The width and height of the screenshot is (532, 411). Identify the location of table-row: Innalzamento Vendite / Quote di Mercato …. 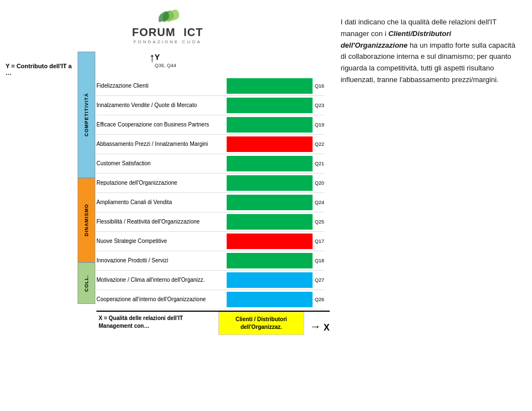
(211, 105).